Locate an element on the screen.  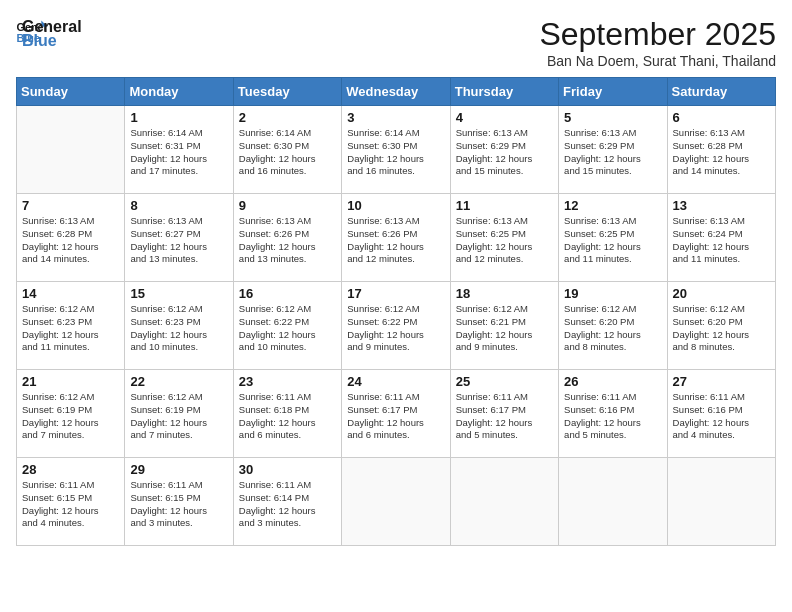
calendar-cell: 16Sunrise: 6:12 AM Sunset: 6:22 PM Dayli… is located at coordinates (287, 326).